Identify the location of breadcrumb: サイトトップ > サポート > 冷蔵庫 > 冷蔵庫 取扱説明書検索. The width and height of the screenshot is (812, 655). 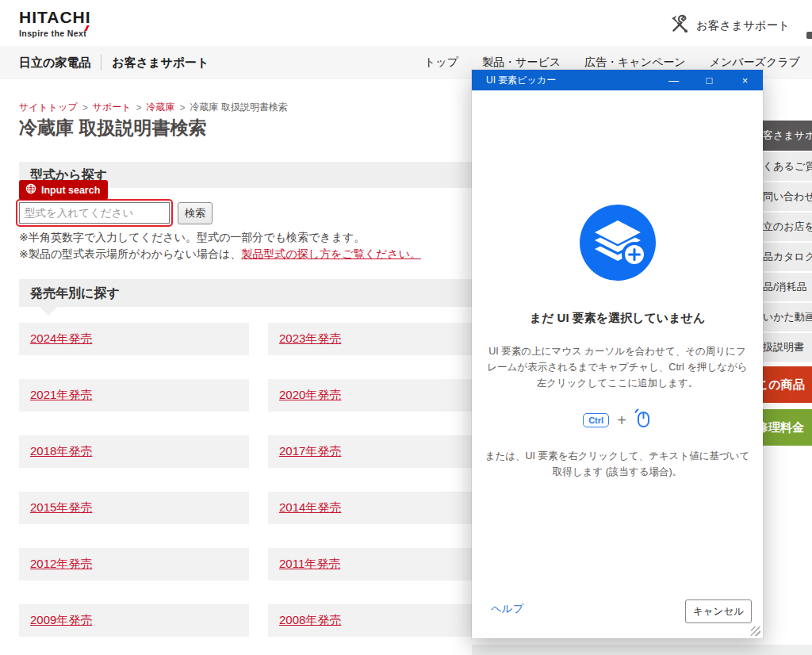
(154, 108).